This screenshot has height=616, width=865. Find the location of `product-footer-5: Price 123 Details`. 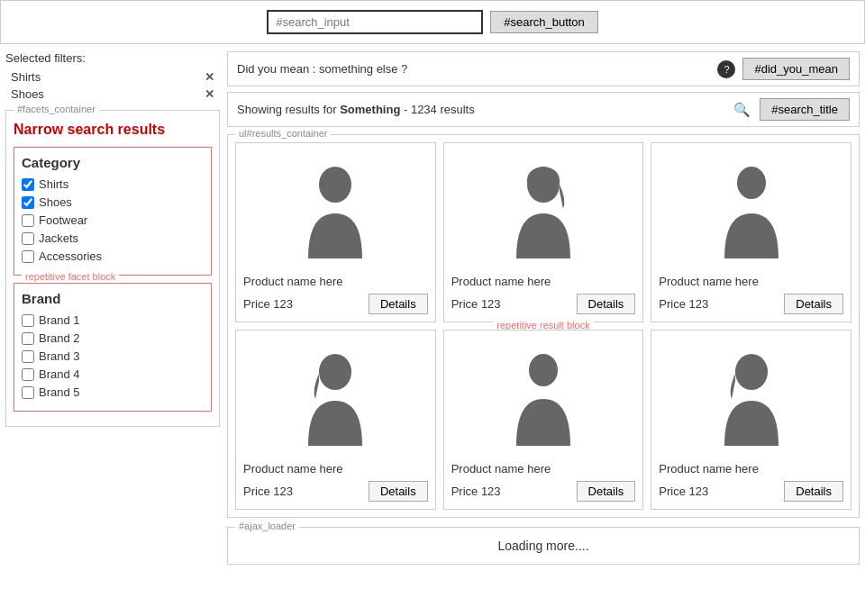

product-footer-5: Price 123 Details is located at coordinates (544, 492).